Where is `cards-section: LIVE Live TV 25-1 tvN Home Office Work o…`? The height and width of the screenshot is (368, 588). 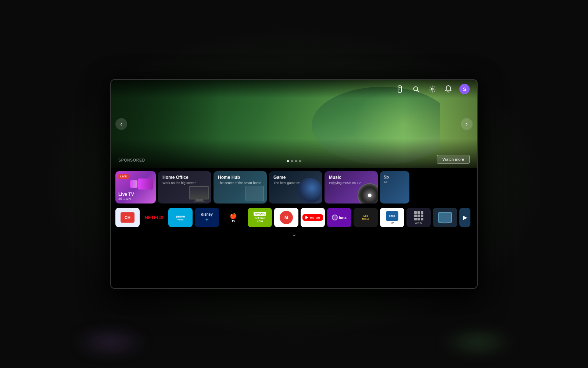 cards-section: LIVE Live TV 25-1 tvN Home Office Work o… is located at coordinates (294, 187).